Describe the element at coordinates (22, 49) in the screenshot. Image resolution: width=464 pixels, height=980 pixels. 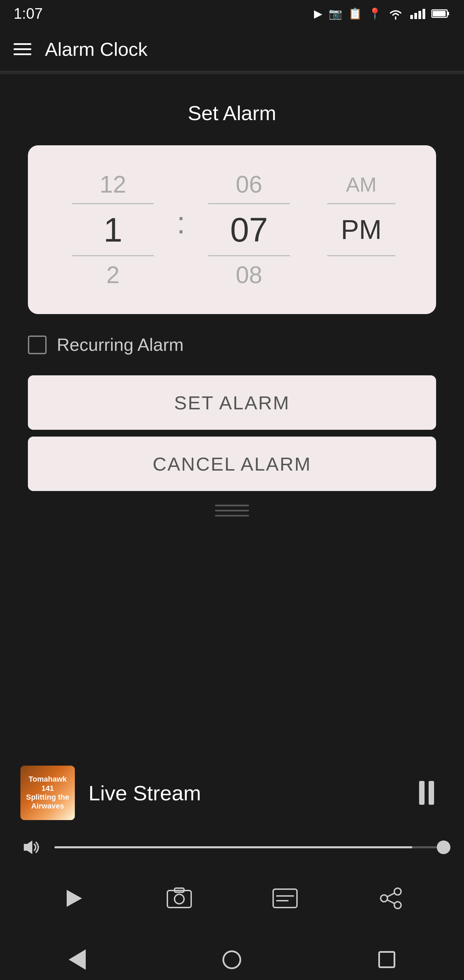
I see `menu-button` at that location.